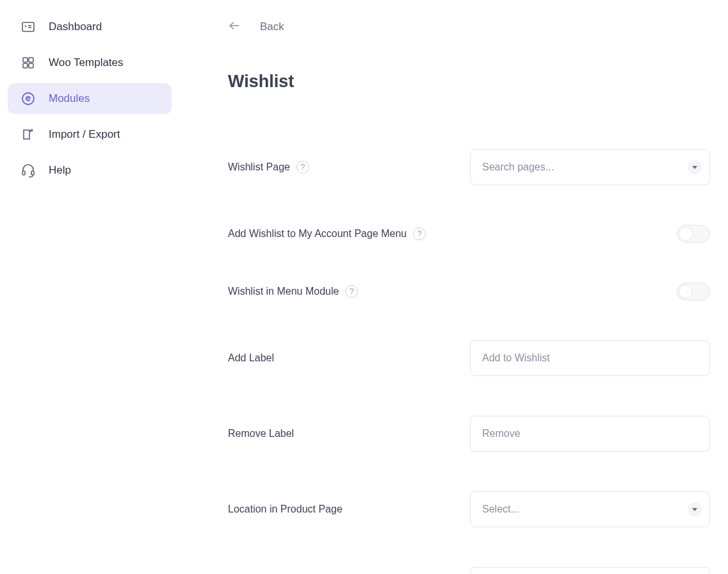 This screenshot has height=574, width=728. What do you see at coordinates (85, 135) in the screenshot?
I see `sidebar-item-label: Import / Export` at bounding box center [85, 135].